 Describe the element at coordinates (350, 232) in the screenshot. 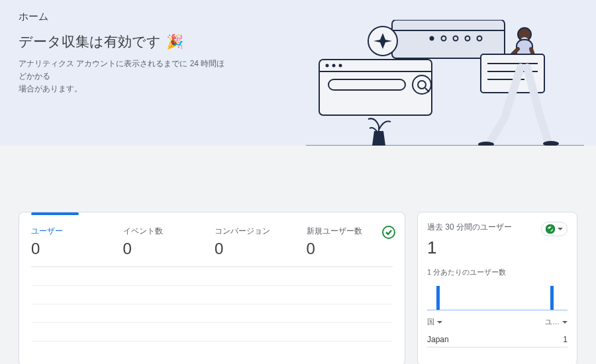

I see `metric-label: 新規ユーザー数` at that location.